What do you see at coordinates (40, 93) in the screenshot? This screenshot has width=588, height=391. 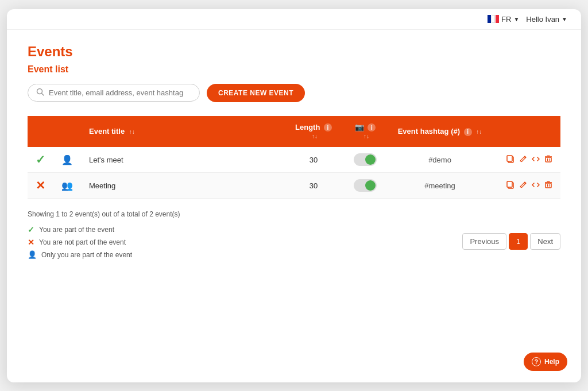 I see `search-icon` at bounding box center [40, 93].